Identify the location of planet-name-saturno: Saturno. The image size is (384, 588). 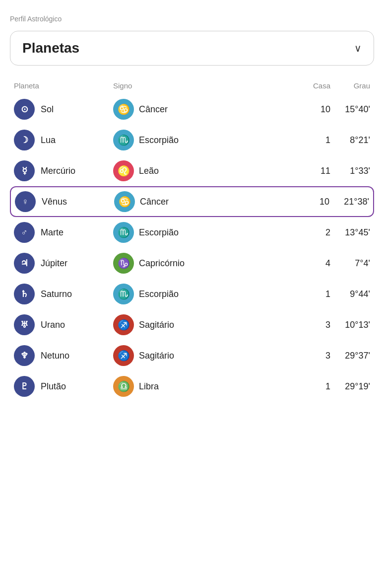
(57, 294).